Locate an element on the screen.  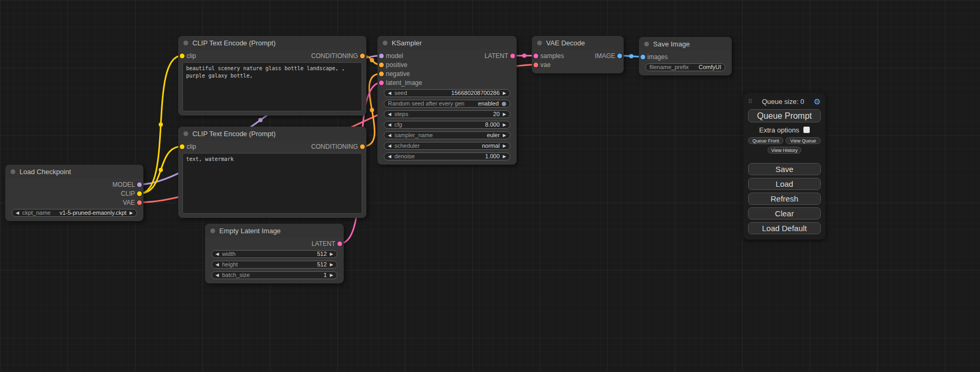
sampler-name-widget: ◀ sampler_name euler ▶ is located at coordinates (447, 135).